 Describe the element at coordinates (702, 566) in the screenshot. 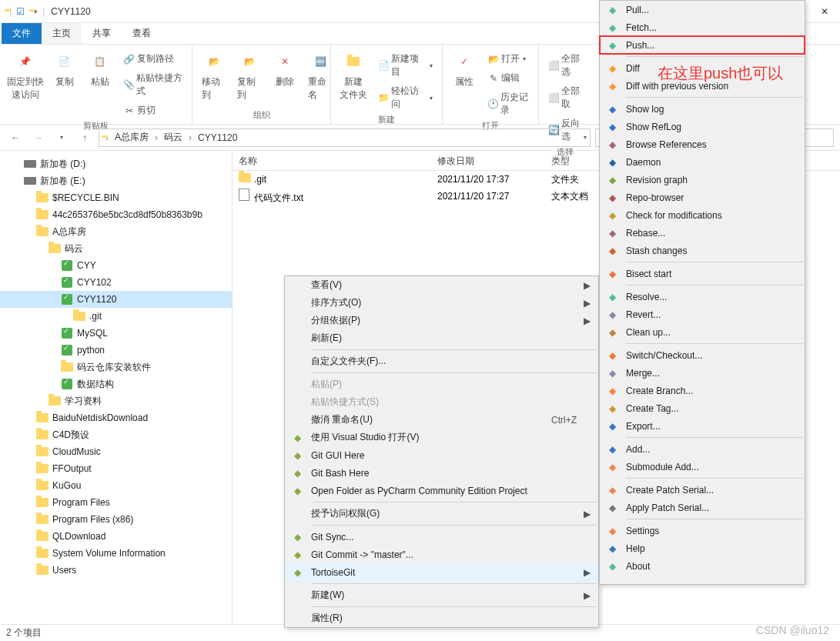

I see `menu-item: ◆About` at that location.